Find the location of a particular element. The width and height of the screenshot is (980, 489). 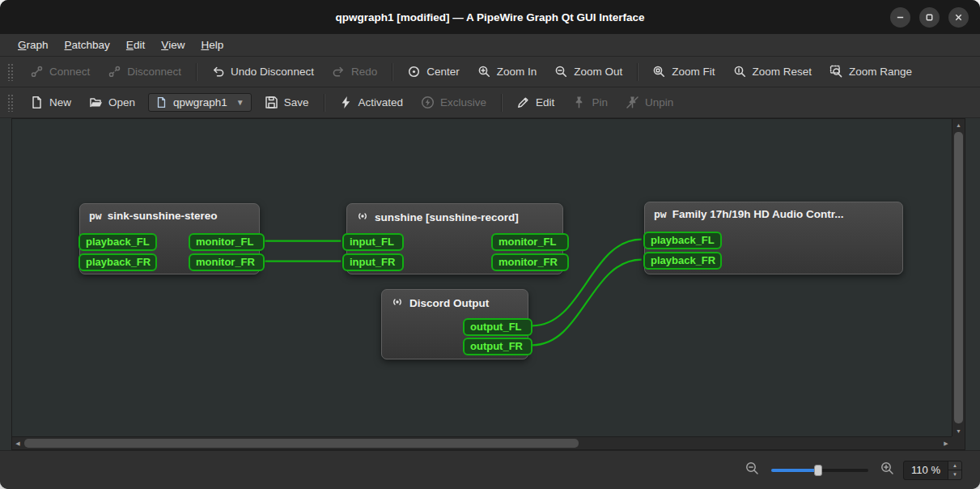

vertical-scrollbar: ▲ ▼ is located at coordinates (958, 278).